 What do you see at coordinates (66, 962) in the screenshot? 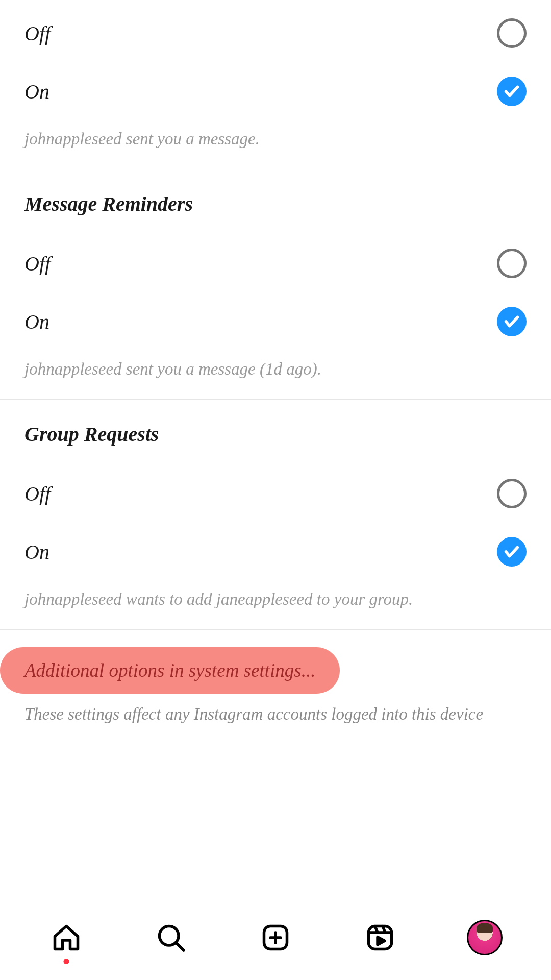
I see `home-notification-dot` at bounding box center [66, 962].